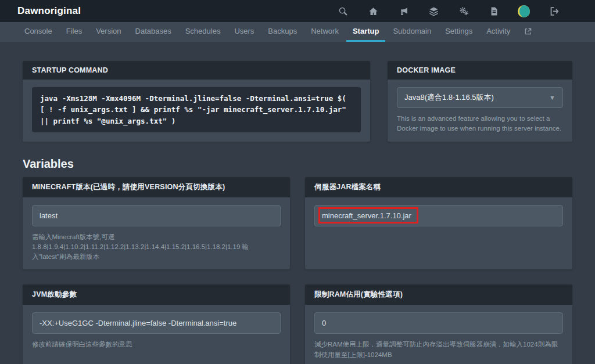  Describe the element at coordinates (203, 32) in the screenshot. I see `tab-schedules: Schedules` at that location.